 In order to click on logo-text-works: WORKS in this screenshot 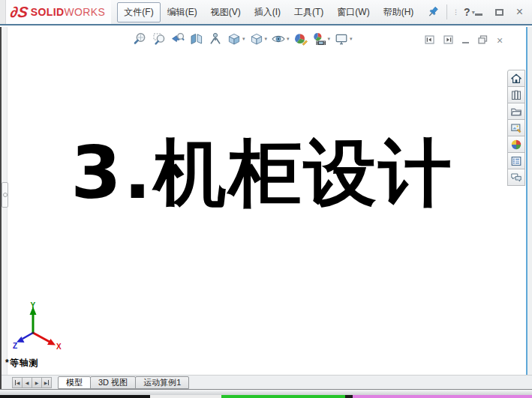, I will do `click(84, 12)`.